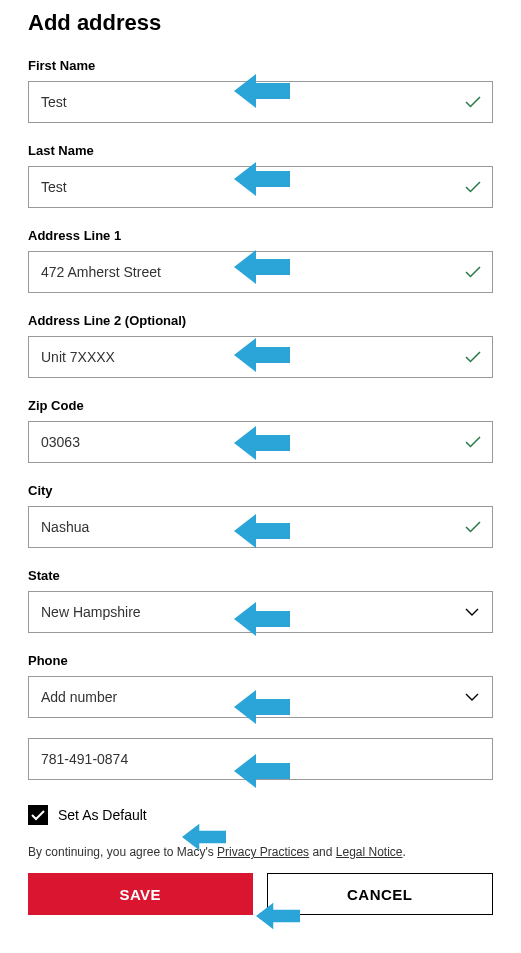  What do you see at coordinates (260, 176) in the screenshot?
I see `form-group-last-name: Last Name` at bounding box center [260, 176].